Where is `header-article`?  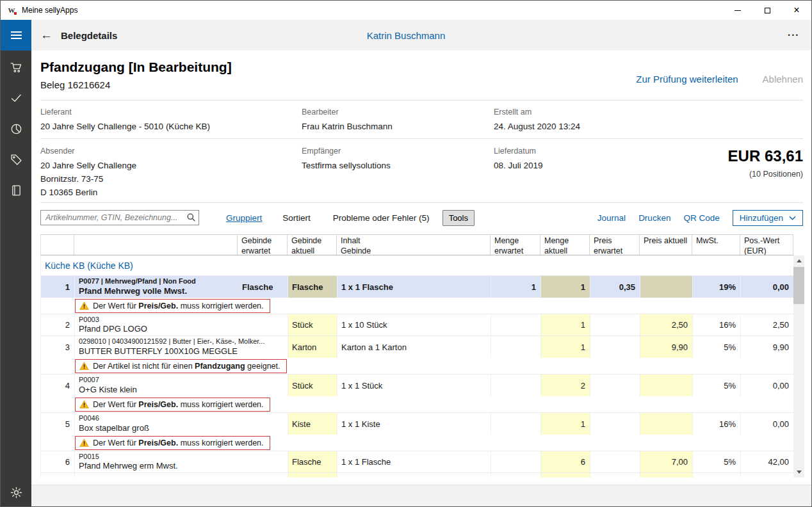
header-article is located at coordinates (156, 245).